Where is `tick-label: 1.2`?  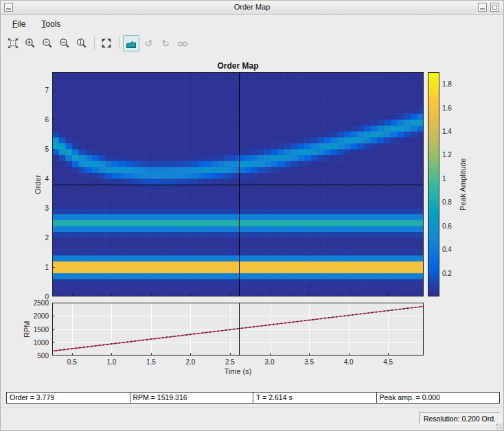
tick-label: 1.2 is located at coordinates (447, 155).